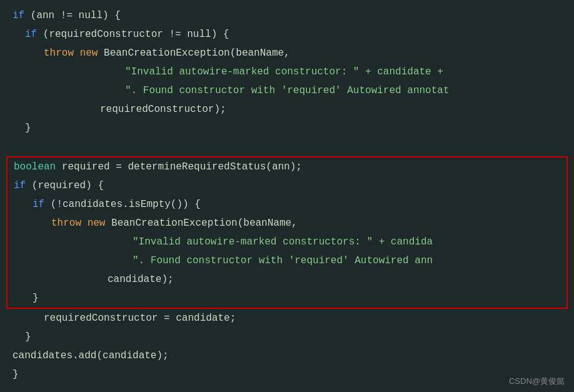 The width and height of the screenshot is (574, 392). I want to click on code-line-3: throw new BeanCreationException(beanName…, so click(287, 53).